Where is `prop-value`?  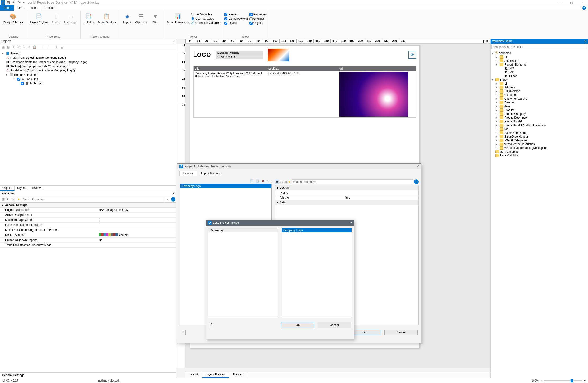
prop-value is located at coordinates (136, 215).